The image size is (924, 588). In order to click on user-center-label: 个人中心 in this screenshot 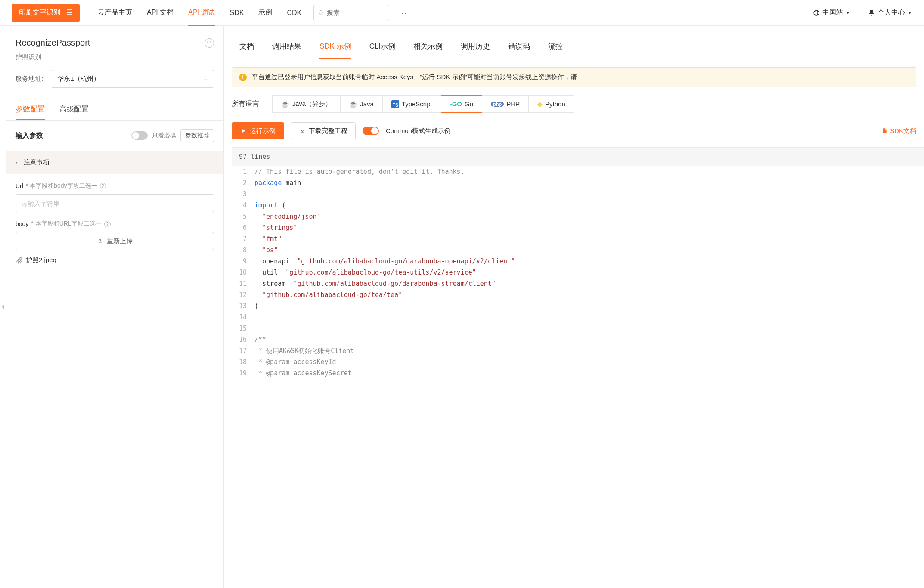, I will do `click(891, 13)`.